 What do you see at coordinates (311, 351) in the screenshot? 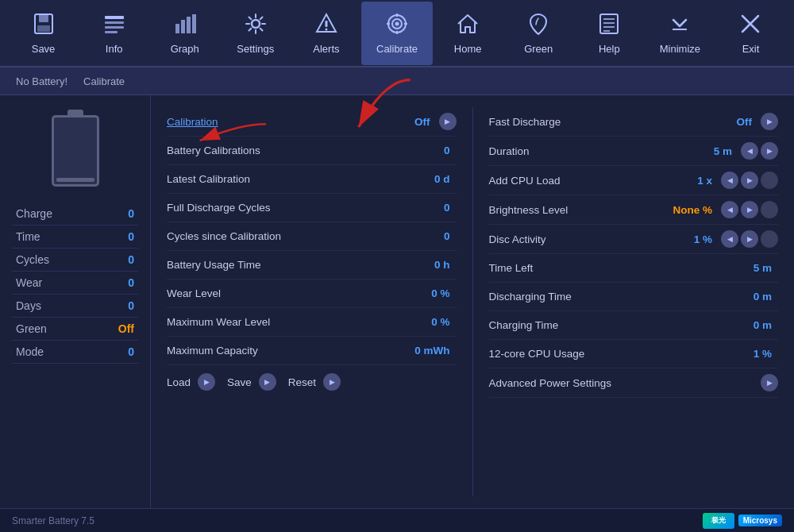
I see `row-max-capacity: Maximum Capacity 0 mWh` at bounding box center [311, 351].